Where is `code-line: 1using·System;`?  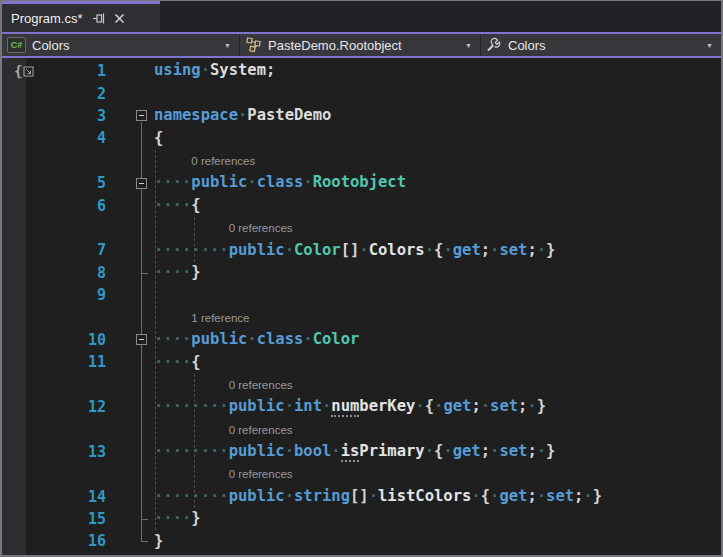
code-line: 1using·System; is located at coordinates (374, 71).